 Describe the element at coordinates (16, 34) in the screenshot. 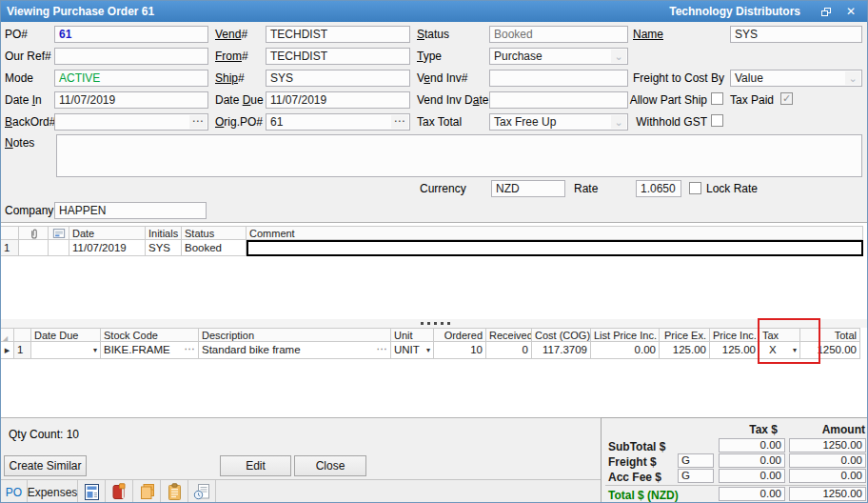

I see `po-label: PO#` at that location.